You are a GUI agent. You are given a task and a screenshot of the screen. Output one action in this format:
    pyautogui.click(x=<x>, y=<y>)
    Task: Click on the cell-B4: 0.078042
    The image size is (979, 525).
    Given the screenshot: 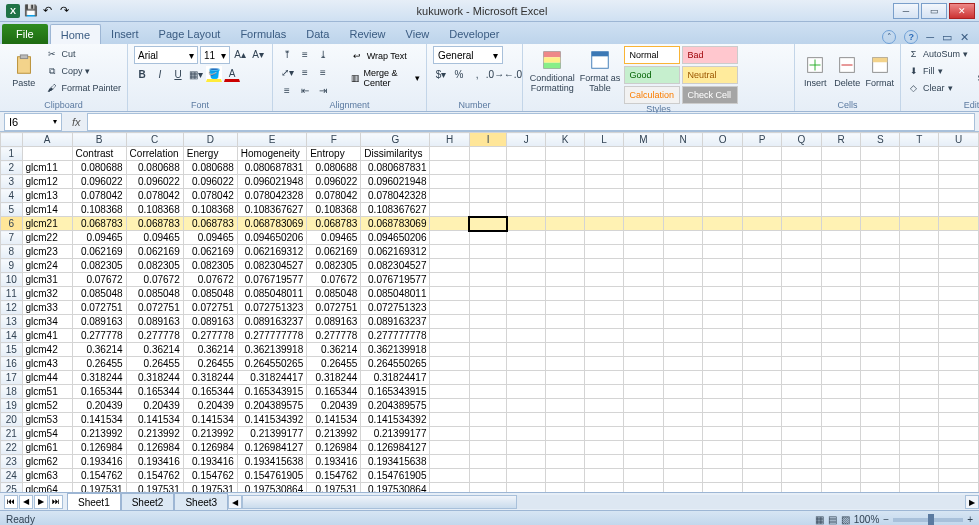 What is the action you would take?
    pyautogui.click(x=99, y=196)
    